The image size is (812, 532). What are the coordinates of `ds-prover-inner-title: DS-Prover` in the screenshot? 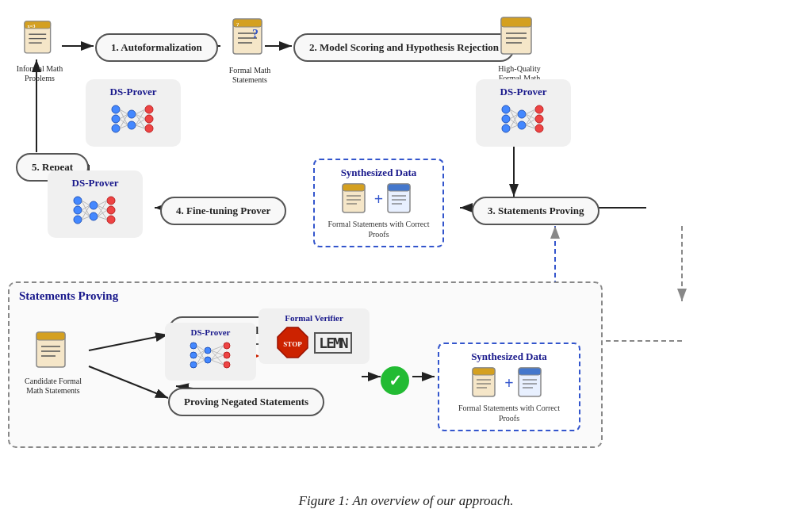 It's located at (211, 332).